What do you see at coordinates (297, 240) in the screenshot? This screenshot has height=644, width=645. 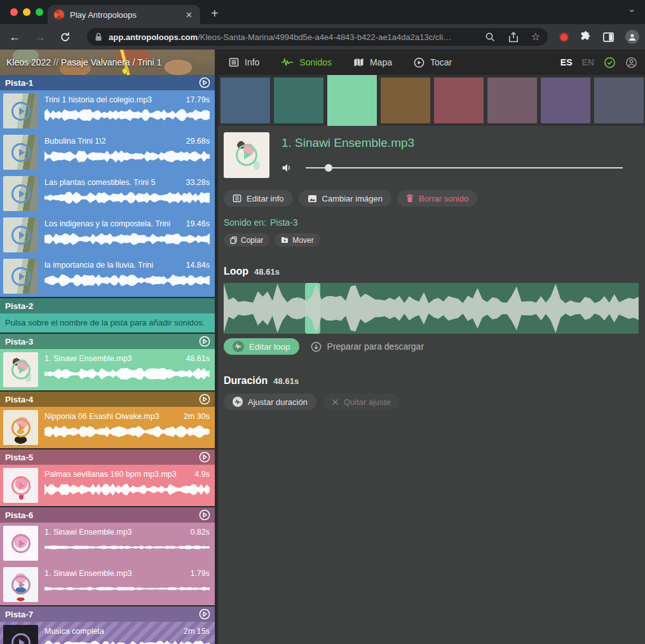 I see `move-button: Mover` at bounding box center [297, 240].